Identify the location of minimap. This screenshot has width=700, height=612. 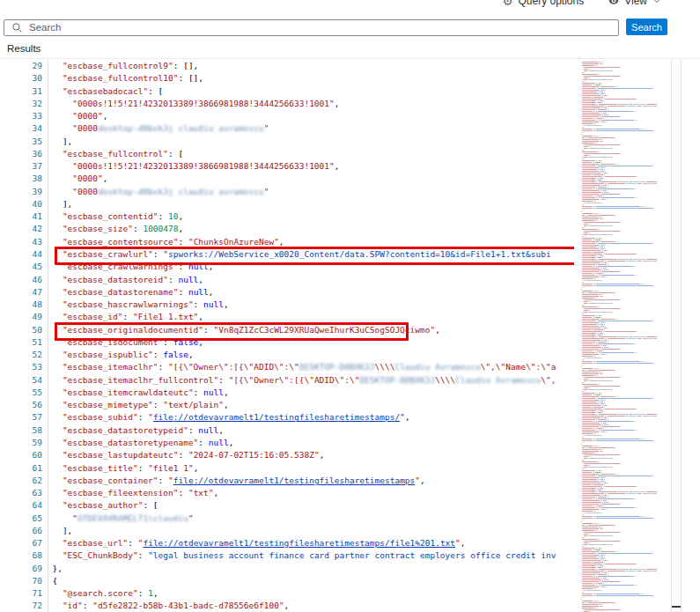
(623, 336).